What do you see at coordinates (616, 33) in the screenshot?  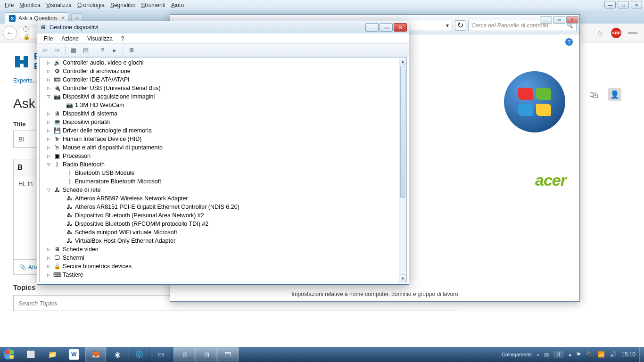 I see `adblock-icon: ABP` at bounding box center [616, 33].